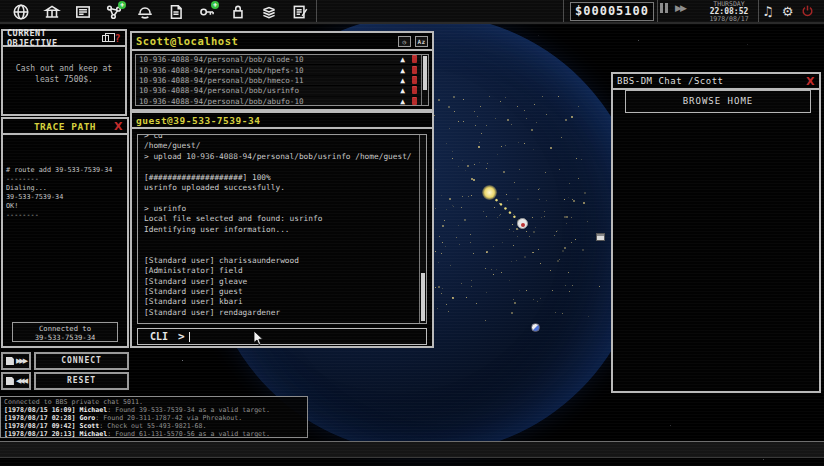 The image size is (824, 466). What do you see at coordinates (16, 381) in the screenshot?
I see `save-reset-icon-button: ◀◀◀` at bounding box center [16, 381].